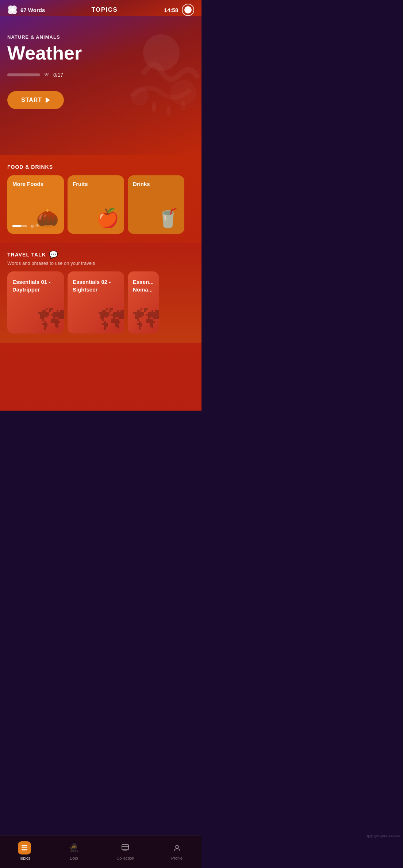 Image resolution: width=403 pixels, height=868 pixels. Describe the element at coordinates (171, 10) in the screenshot. I see `time-display: 14:58` at that location.